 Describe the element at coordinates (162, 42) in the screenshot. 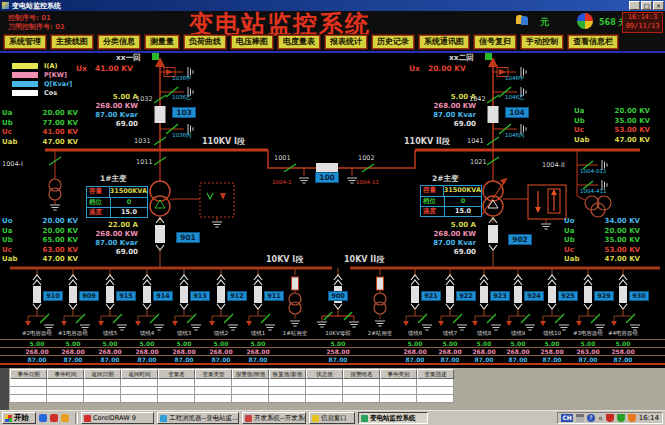

I see `menu-button-4: 测量量` at that location.